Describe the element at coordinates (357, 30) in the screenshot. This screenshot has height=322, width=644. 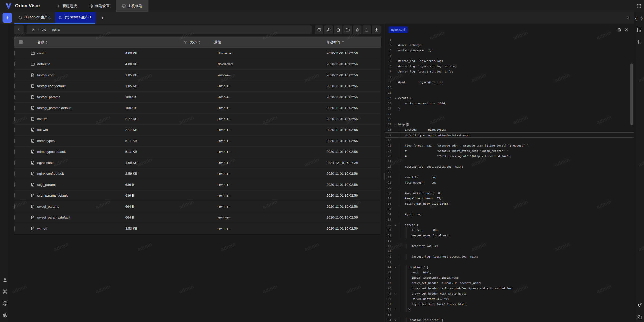
I see `delete-button` at that location.